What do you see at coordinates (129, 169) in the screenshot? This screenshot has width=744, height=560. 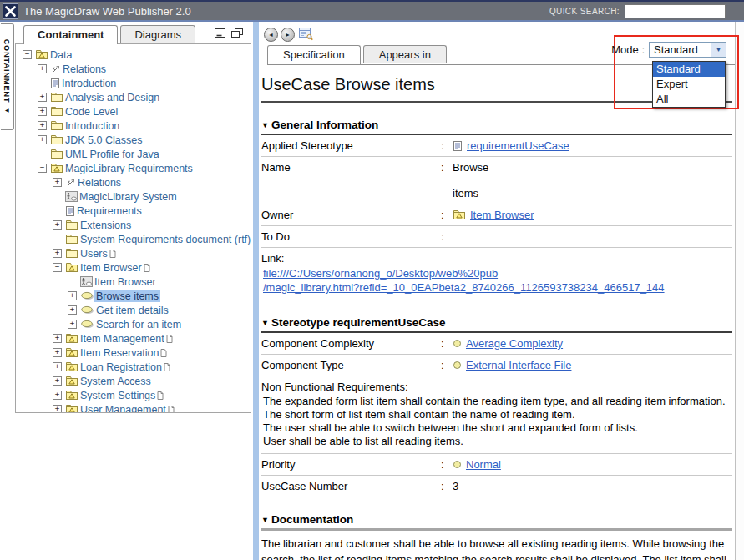 I see `tree-item-label: MagicLibrary Requirements` at bounding box center [129, 169].